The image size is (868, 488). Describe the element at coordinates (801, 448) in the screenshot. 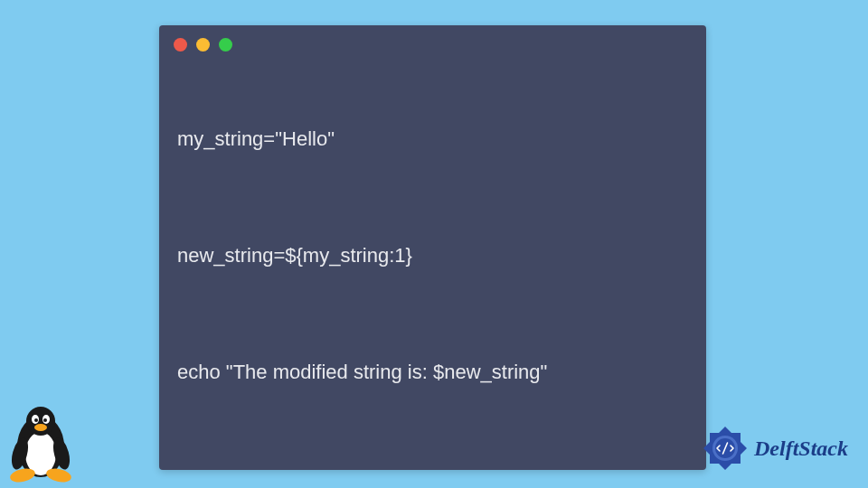

I see `delftstack-label: DelftStack` at that location.